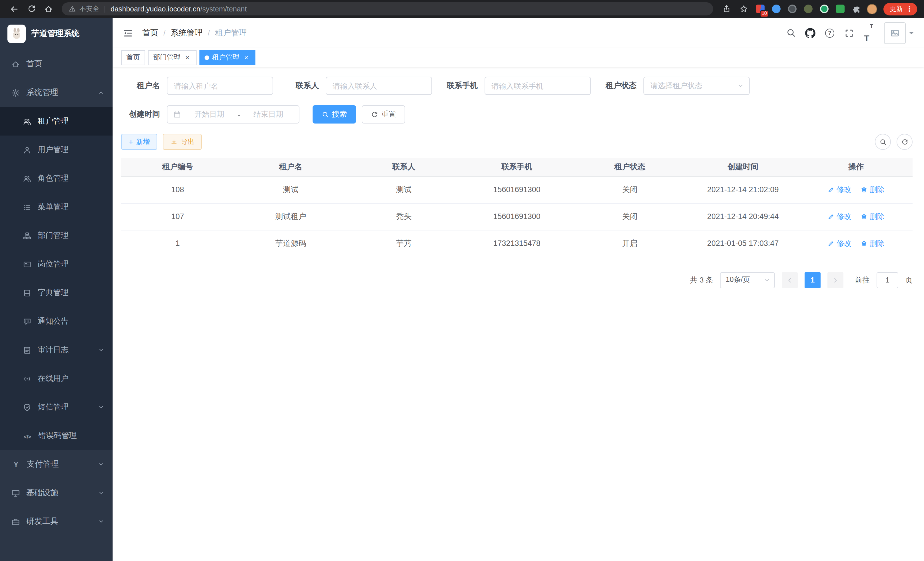  What do you see at coordinates (856, 167) in the screenshot?
I see `column-header: 操作` at bounding box center [856, 167].